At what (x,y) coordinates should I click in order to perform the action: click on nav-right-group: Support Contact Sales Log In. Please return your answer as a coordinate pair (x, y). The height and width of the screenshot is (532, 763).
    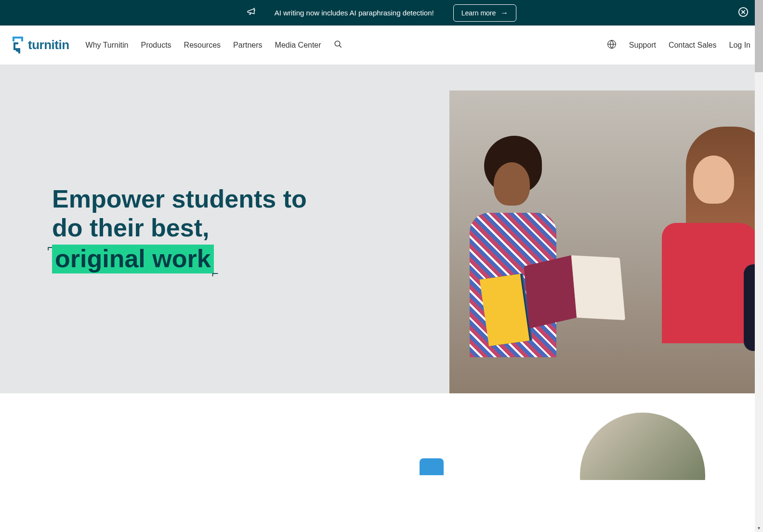
    Looking at the image, I should click on (679, 45).